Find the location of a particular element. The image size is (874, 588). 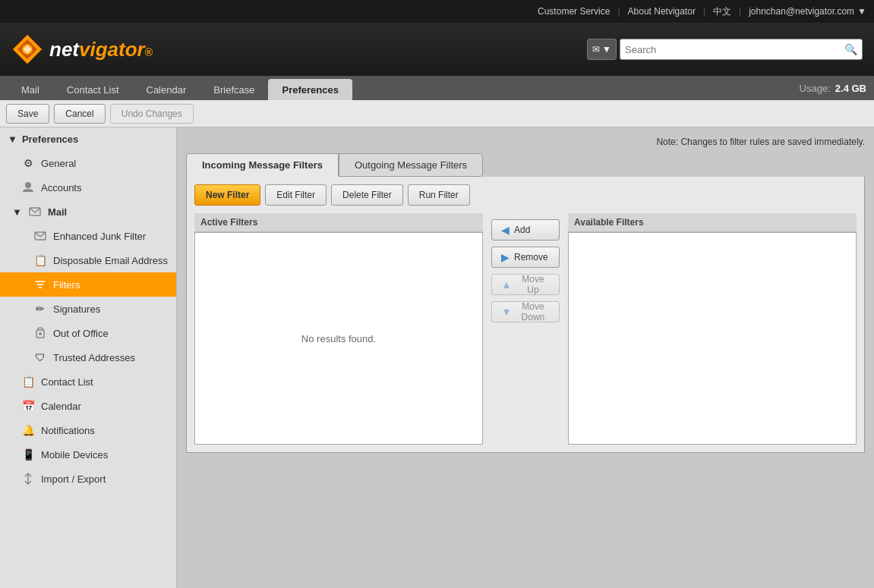

signatures-icon: ✏ is located at coordinates (40, 309).